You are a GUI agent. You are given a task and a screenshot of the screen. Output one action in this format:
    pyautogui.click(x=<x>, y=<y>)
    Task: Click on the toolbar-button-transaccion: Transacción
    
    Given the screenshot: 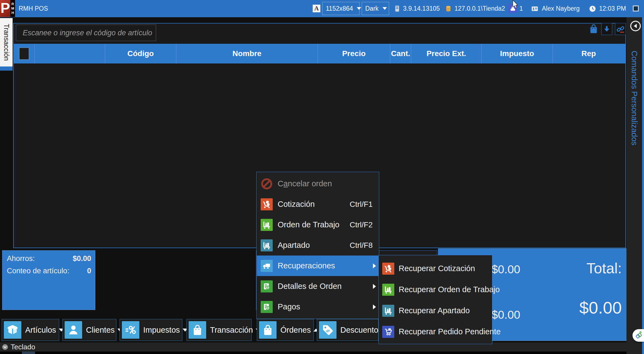 What is the action you would take?
    pyautogui.click(x=219, y=330)
    